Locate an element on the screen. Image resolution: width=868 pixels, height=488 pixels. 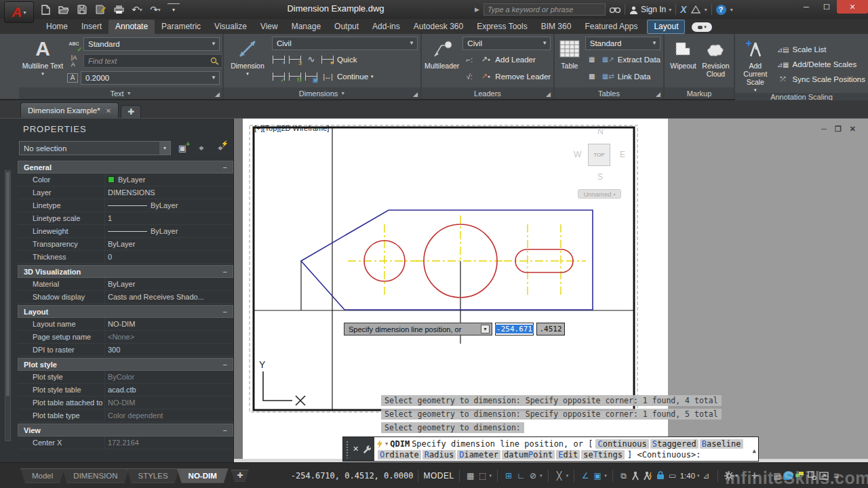
property-value-plot-table-type: Color dependent is located at coordinates (169, 415).